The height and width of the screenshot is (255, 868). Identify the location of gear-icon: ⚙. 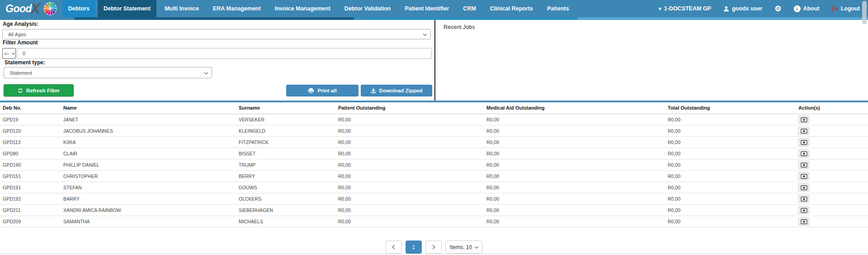
(778, 9).